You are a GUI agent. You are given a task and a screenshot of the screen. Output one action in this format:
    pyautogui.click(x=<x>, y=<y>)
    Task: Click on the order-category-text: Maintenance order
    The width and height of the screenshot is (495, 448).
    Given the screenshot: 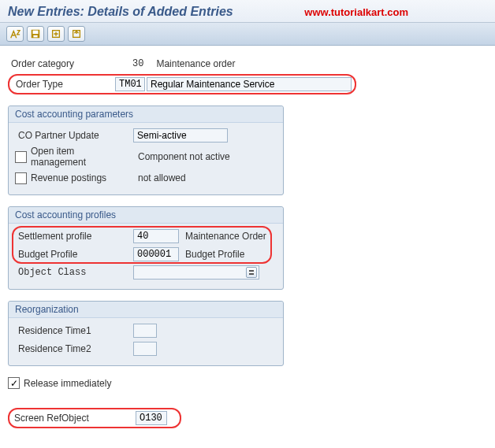 What is the action you would take?
    pyautogui.click(x=195, y=64)
    